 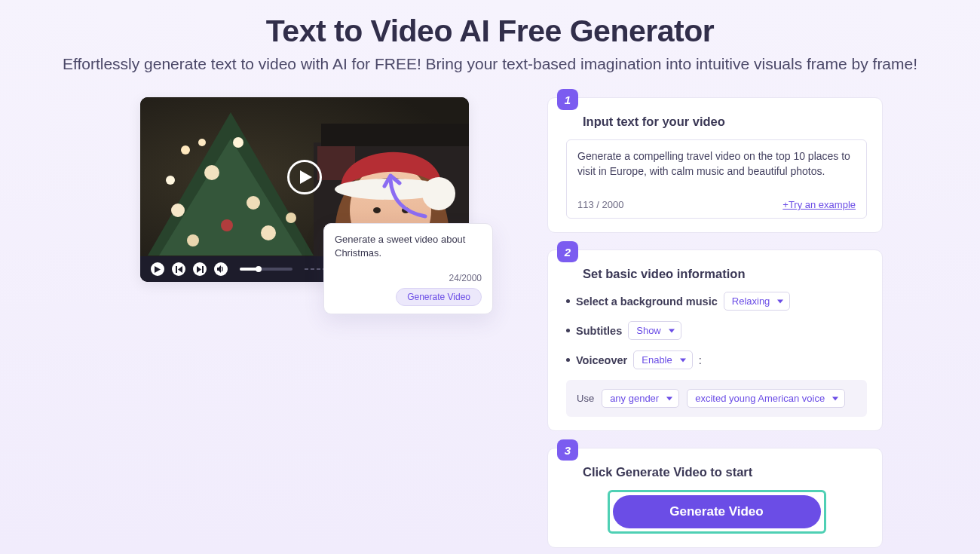 What do you see at coordinates (585, 398) in the screenshot?
I see `use-label: Use` at bounding box center [585, 398].